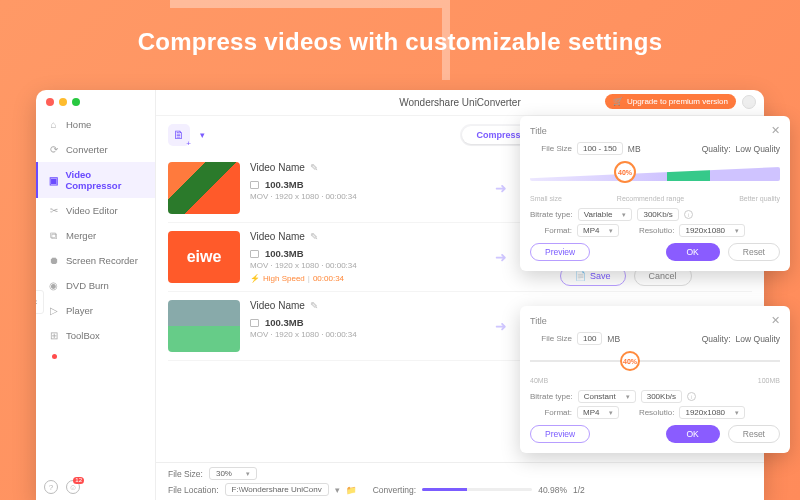  Describe the element at coordinates (96, 286) in the screenshot. I see `sidebar-item-dvd: ◉DVD Burn` at that location.